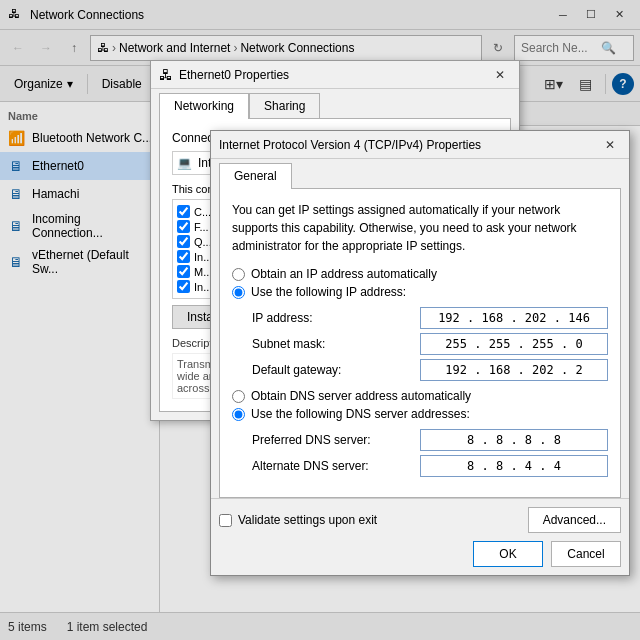 The height and width of the screenshot is (640, 640). I want to click on alternate-dns-value: 8 . 8 . 4 . 4, so click(514, 466).